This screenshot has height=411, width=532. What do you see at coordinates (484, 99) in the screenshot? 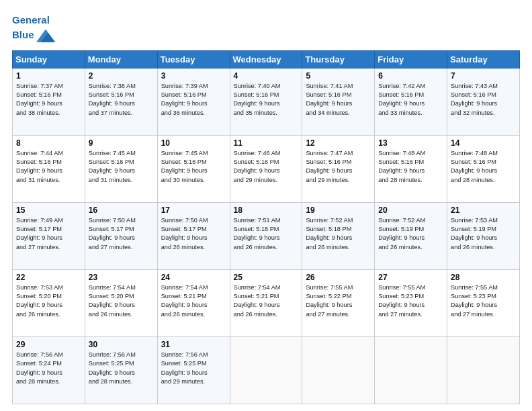
I see `cell-info: Sunrise: 7:43 AMSunset: 5:16 PMDaylight:…` at bounding box center [484, 99].